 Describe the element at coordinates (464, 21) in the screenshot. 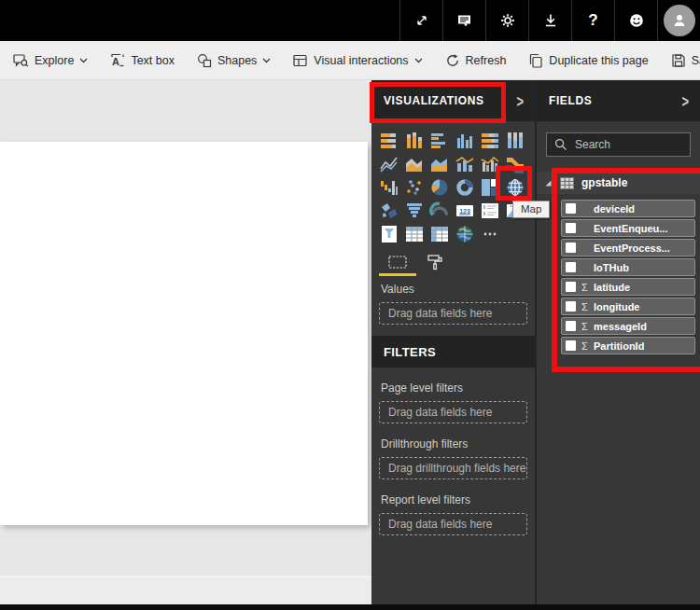

I see `comment-feedback-icon` at that location.